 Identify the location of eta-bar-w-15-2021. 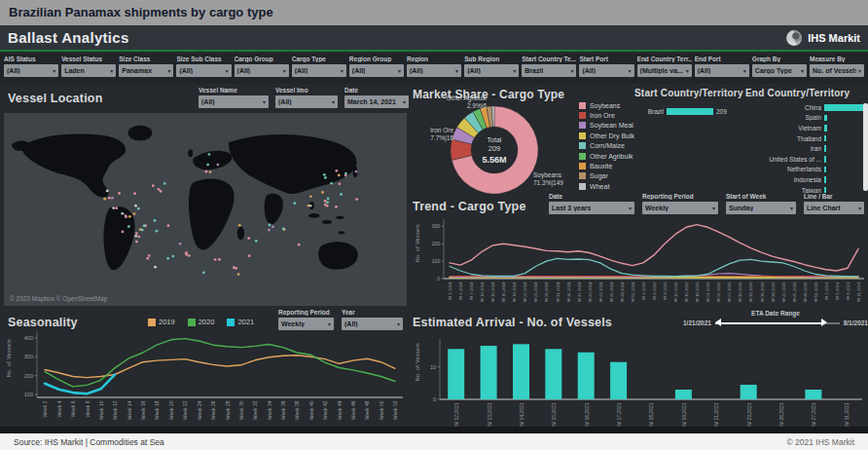
(553, 374).